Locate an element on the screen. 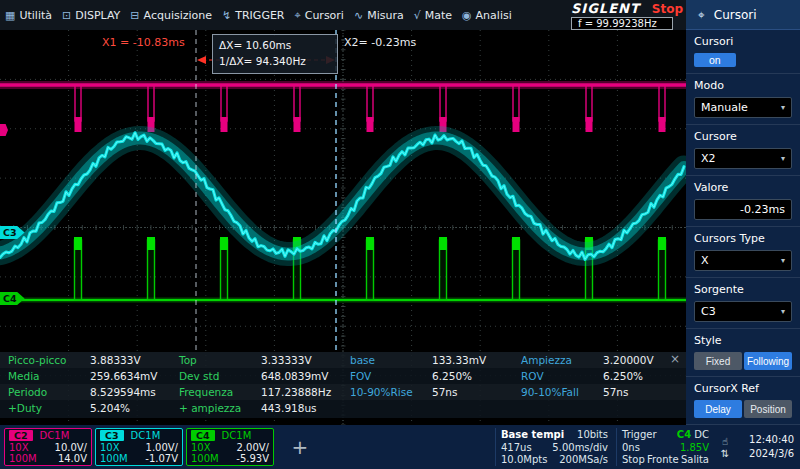 This screenshot has width=800, height=469. menu-item-analisi: ◉Analisi is located at coordinates (487, 15).